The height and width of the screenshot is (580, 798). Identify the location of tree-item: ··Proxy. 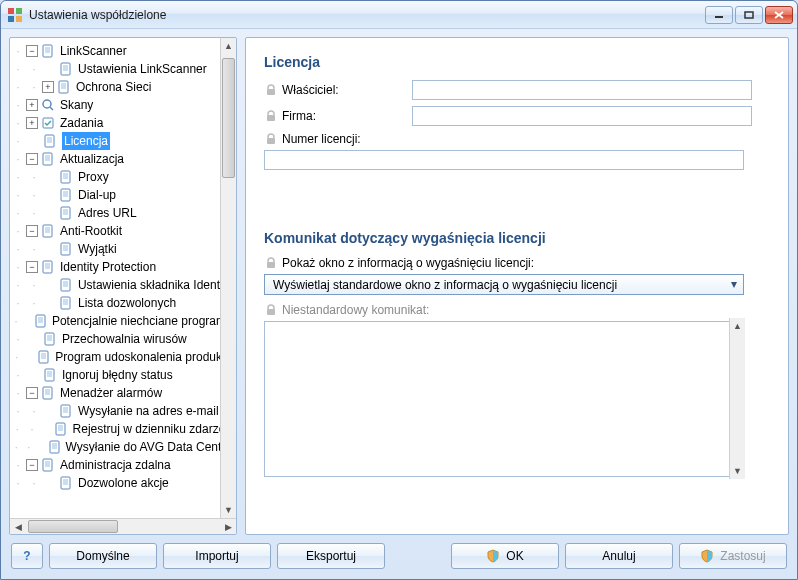
(123, 177).